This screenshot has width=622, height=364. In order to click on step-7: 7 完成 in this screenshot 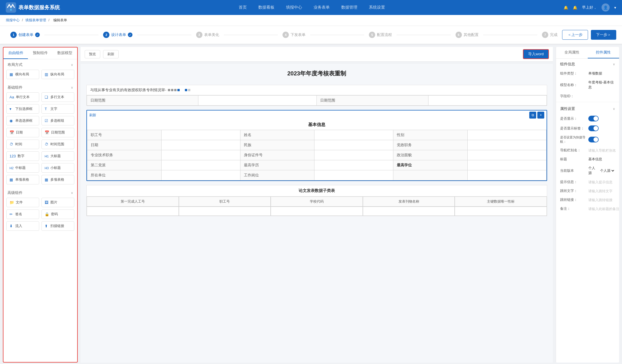, I will do `click(550, 35)`.